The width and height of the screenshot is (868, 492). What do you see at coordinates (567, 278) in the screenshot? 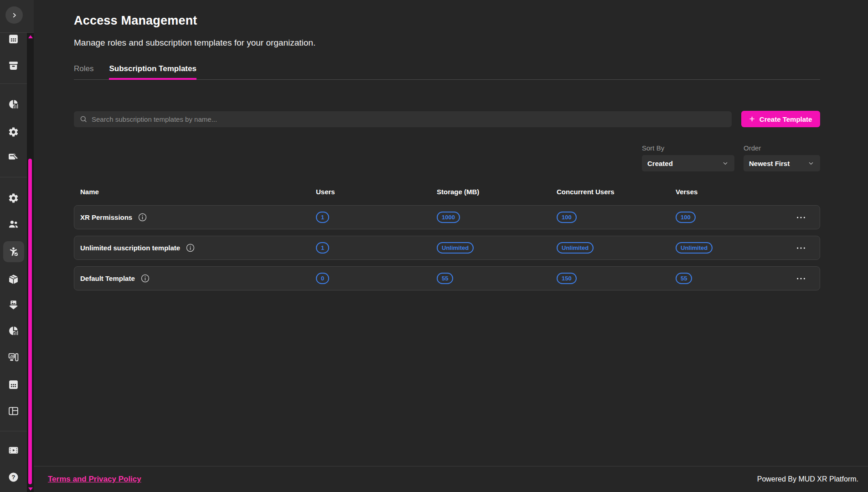
I see `concurrent-users-badge: 150` at bounding box center [567, 278].